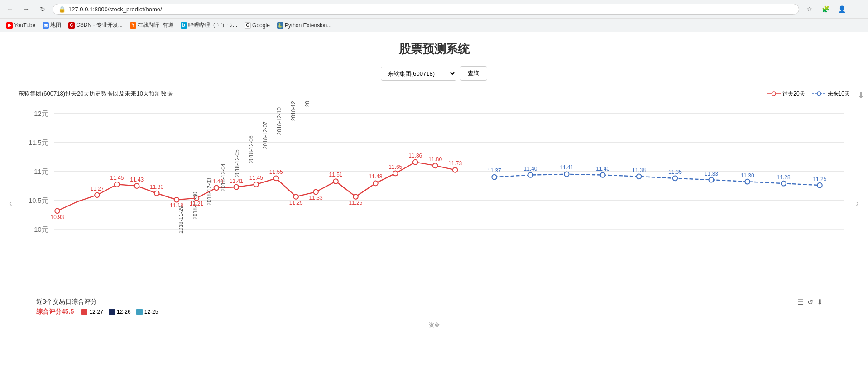 This screenshot has width=868, height=378. I want to click on forward-button: →, so click(26, 9).